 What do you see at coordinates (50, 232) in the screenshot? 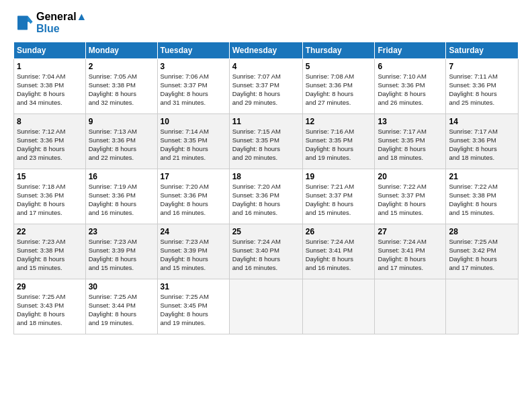
I see `day-number: 22` at bounding box center [50, 232].